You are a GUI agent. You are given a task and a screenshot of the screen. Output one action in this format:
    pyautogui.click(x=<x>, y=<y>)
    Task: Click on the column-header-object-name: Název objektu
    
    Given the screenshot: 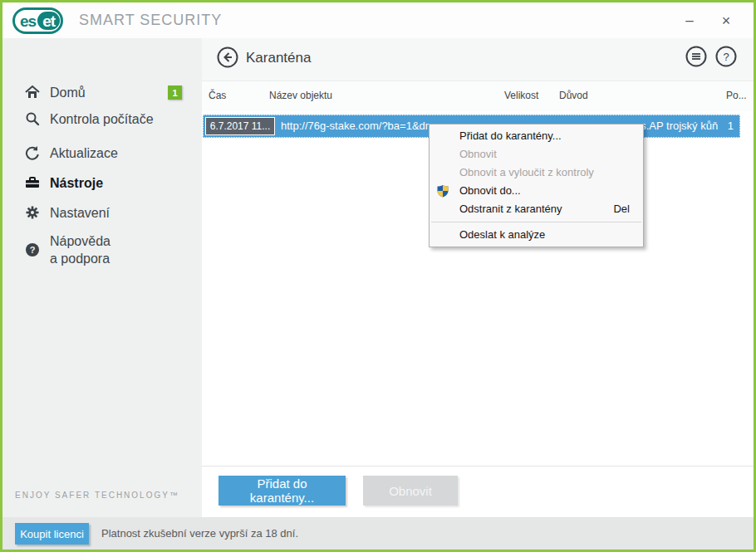 What is the action you would take?
    pyautogui.click(x=301, y=95)
    